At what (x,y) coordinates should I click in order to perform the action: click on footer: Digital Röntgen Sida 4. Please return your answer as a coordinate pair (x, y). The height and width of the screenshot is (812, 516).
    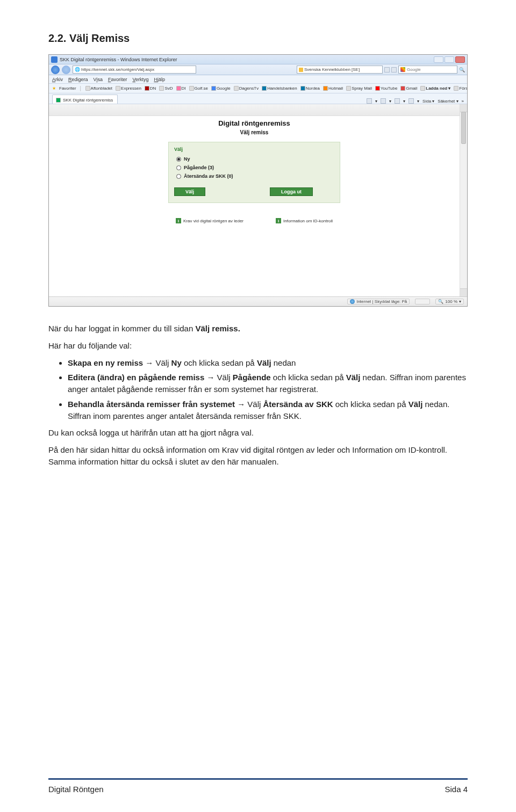
    Looking at the image, I should click on (258, 789).